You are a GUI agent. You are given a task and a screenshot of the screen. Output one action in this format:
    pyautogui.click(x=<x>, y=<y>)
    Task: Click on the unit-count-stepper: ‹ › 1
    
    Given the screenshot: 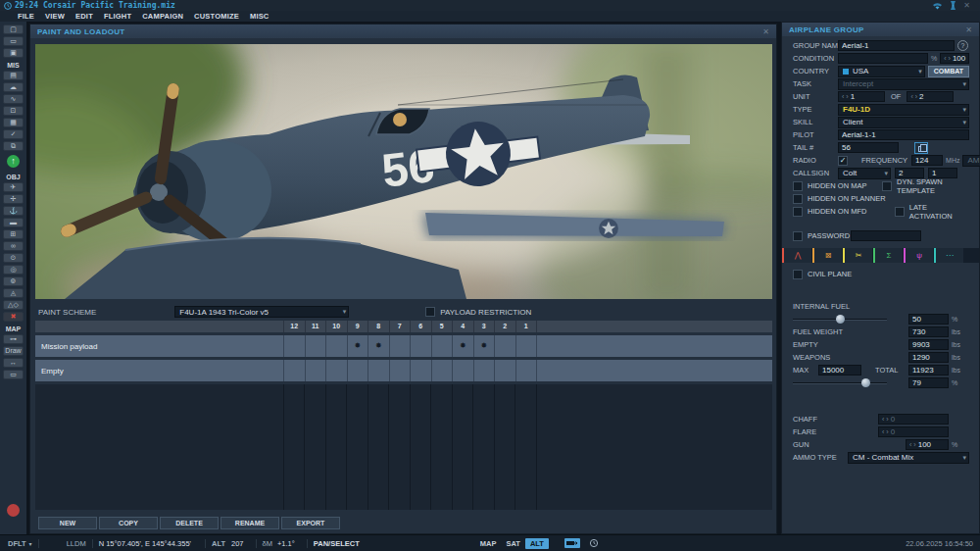 What is the action you would take?
    pyautogui.click(x=861, y=96)
    